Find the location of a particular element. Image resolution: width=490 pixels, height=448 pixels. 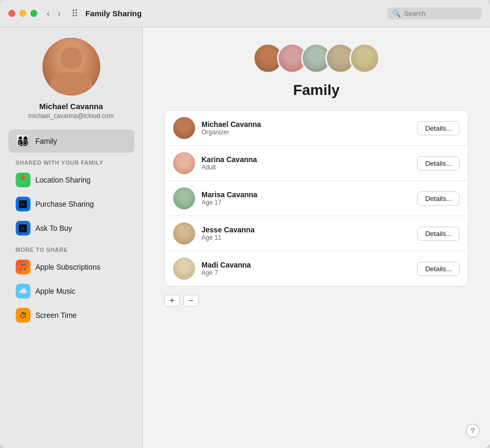

family-avatars is located at coordinates (316, 58).